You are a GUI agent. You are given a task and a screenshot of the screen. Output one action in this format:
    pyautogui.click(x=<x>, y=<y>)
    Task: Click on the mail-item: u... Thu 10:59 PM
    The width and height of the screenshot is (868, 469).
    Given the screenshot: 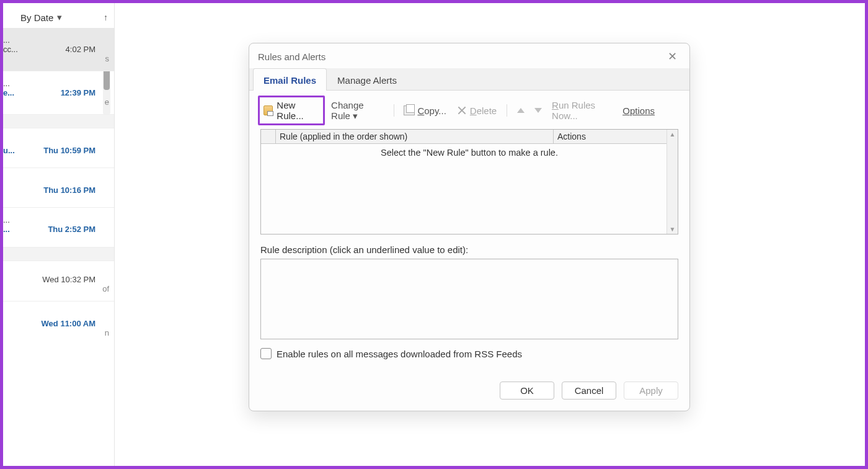 What is the action you would take?
    pyautogui.click(x=58, y=148)
    